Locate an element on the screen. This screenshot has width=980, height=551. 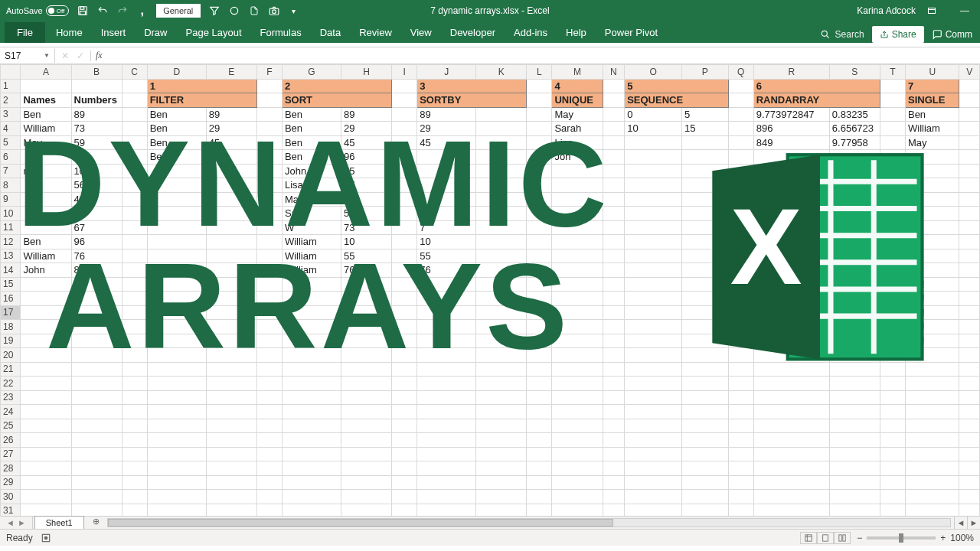
select-all-corner is located at coordinates (11, 72).